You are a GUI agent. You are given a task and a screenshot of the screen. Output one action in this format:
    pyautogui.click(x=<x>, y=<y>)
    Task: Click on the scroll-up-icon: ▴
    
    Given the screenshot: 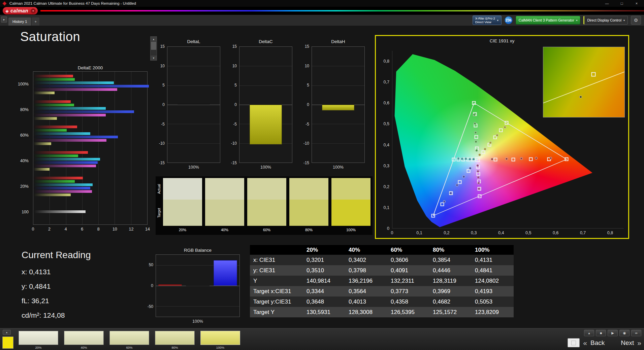 What is the action you would take?
    pyautogui.click(x=154, y=39)
    